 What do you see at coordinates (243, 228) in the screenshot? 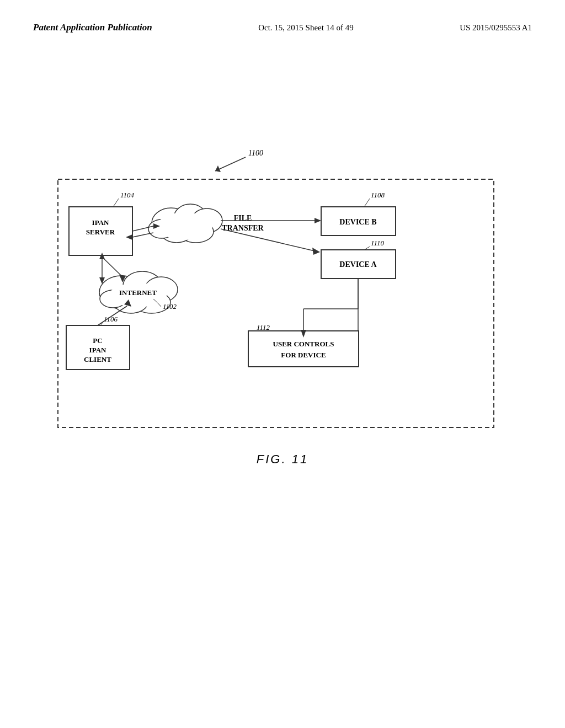
I see `svg-text: TRANSFER` at bounding box center [243, 228].